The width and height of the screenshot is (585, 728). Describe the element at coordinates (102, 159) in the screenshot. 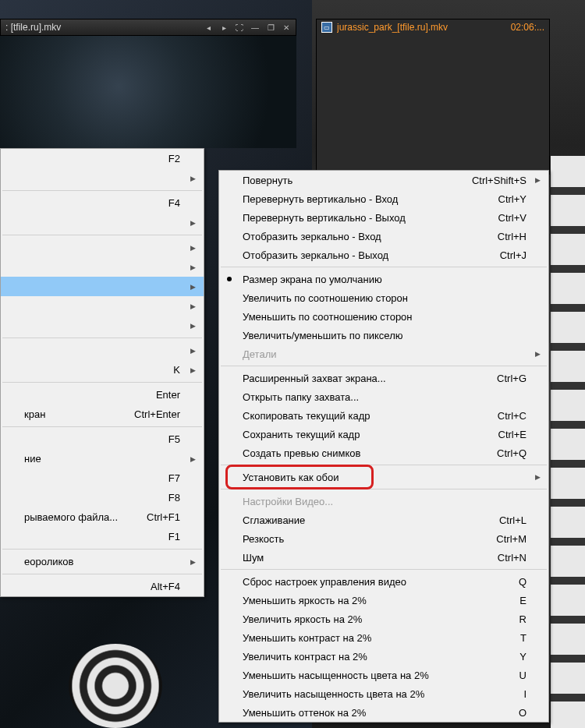

I see `menu-item: F2` at that location.